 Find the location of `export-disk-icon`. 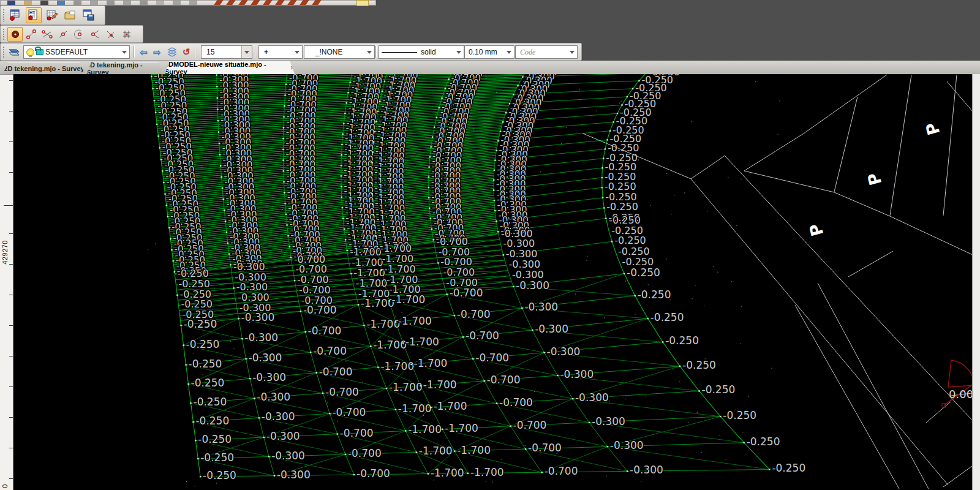

export-disk-icon is located at coordinates (89, 15).